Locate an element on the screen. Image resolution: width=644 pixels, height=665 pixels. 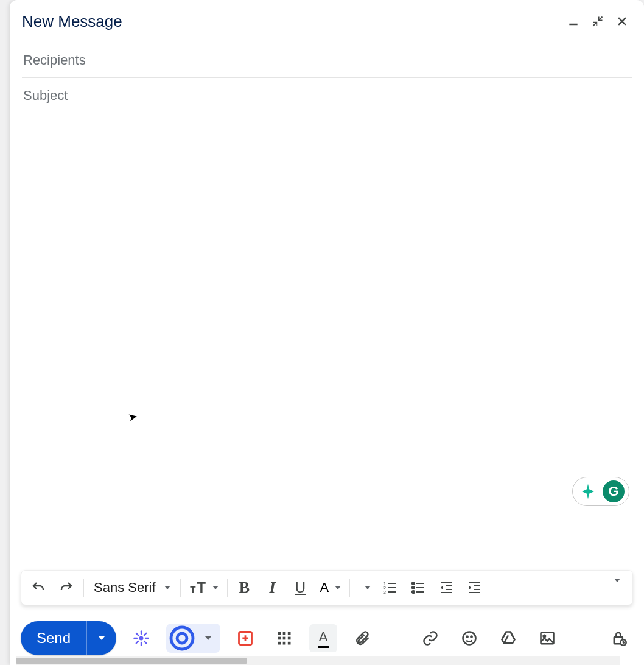
bulleted-list-button is located at coordinates (418, 588).